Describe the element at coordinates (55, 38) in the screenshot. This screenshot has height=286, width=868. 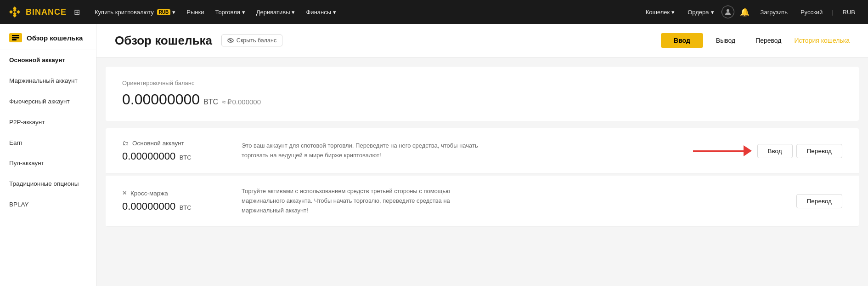
I see `sidebar-title: Обзор кошелька` at that location.